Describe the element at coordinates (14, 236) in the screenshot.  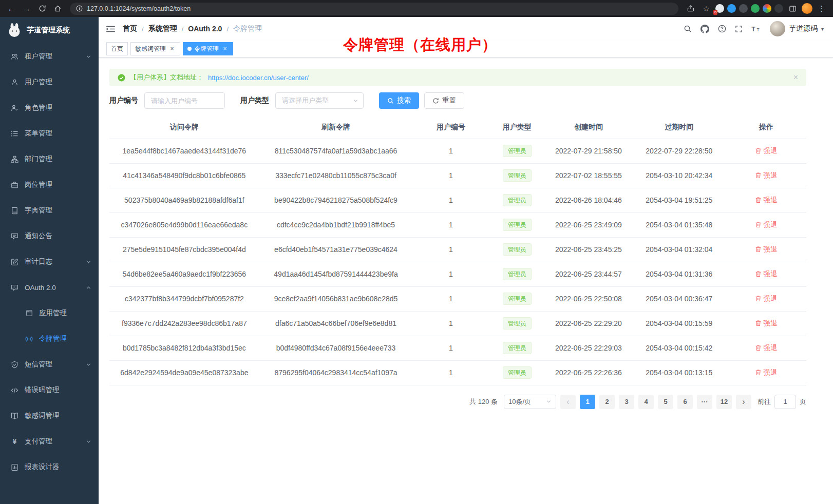
I see `bubble-icon` at that location.